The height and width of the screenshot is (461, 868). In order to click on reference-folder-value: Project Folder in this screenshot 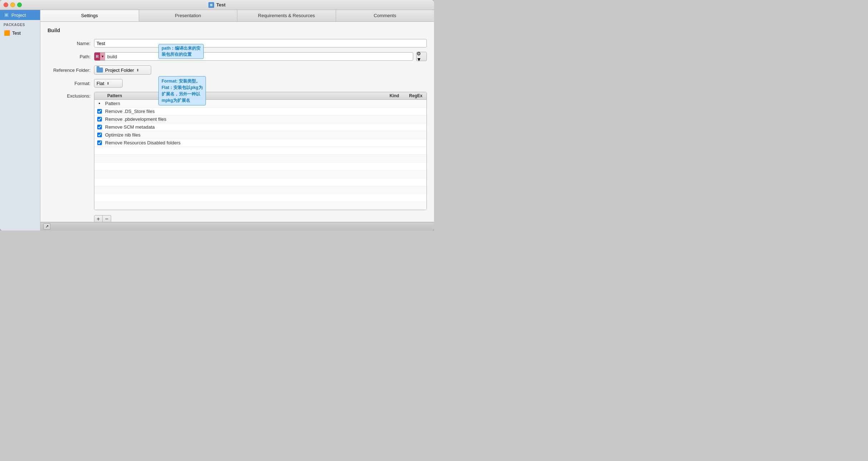, I will do `click(119, 70)`.